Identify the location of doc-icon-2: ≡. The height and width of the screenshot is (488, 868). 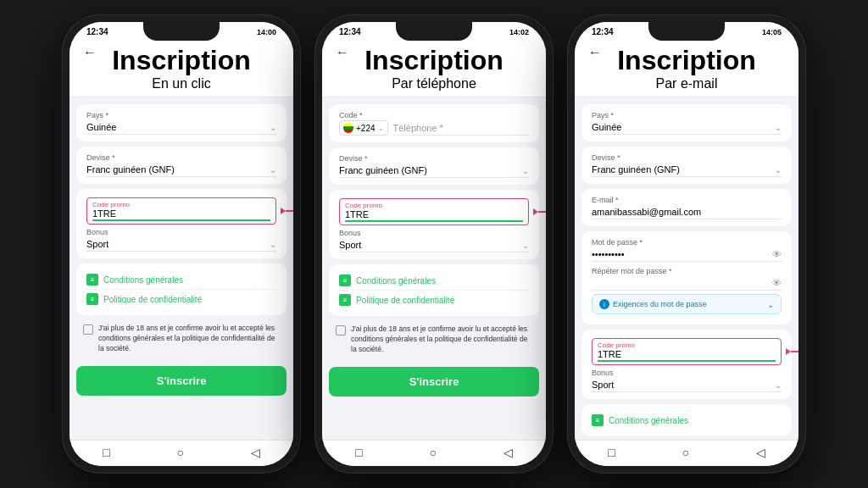
(92, 299).